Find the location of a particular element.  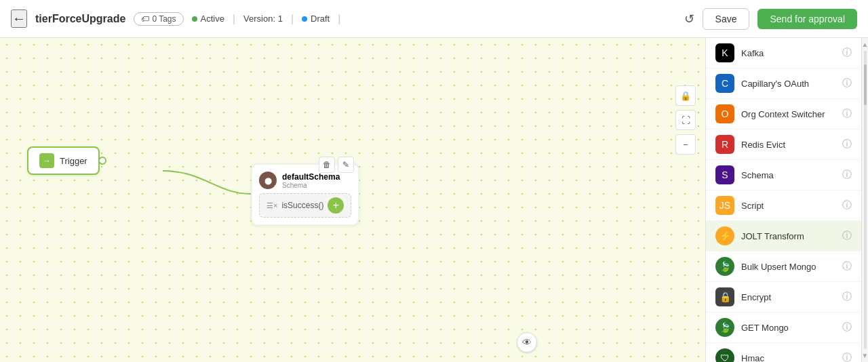

bulk-upsert-mongo-label: Bulk Upsert Mongo is located at coordinates (788, 267).